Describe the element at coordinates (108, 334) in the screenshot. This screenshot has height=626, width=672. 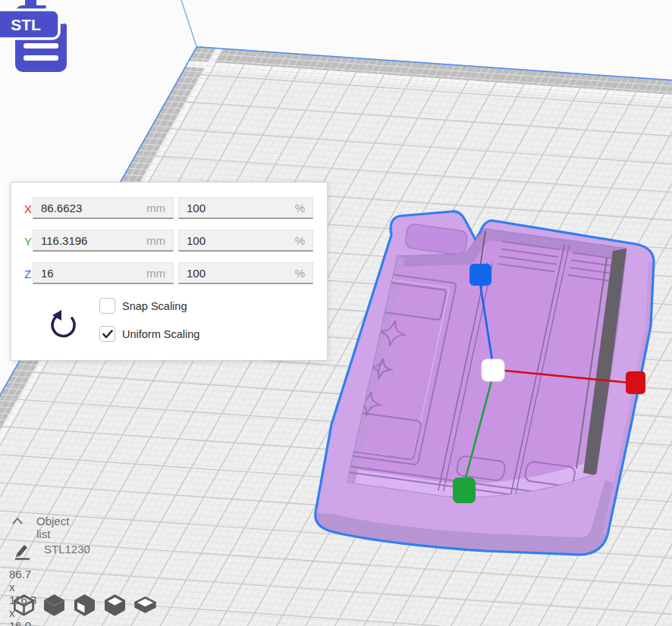
I see `checkmark-icon` at that location.